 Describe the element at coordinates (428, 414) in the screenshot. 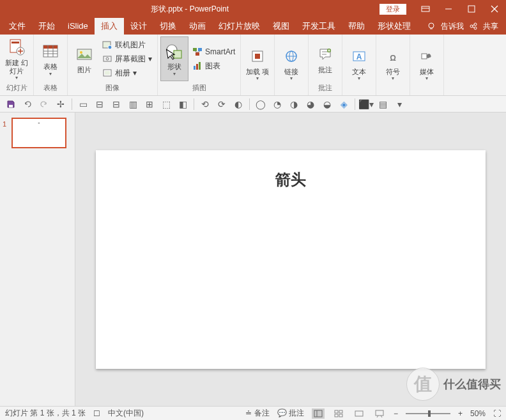

I see `zoom-slider` at that location.